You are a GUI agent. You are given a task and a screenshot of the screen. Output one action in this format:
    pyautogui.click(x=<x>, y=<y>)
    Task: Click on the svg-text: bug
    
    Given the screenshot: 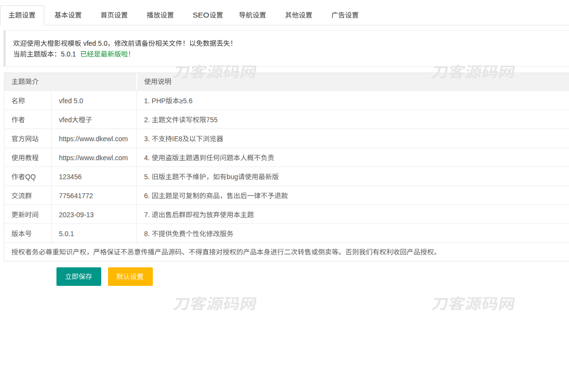 What is the action you would take?
    pyautogui.click(x=233, y=177)
    